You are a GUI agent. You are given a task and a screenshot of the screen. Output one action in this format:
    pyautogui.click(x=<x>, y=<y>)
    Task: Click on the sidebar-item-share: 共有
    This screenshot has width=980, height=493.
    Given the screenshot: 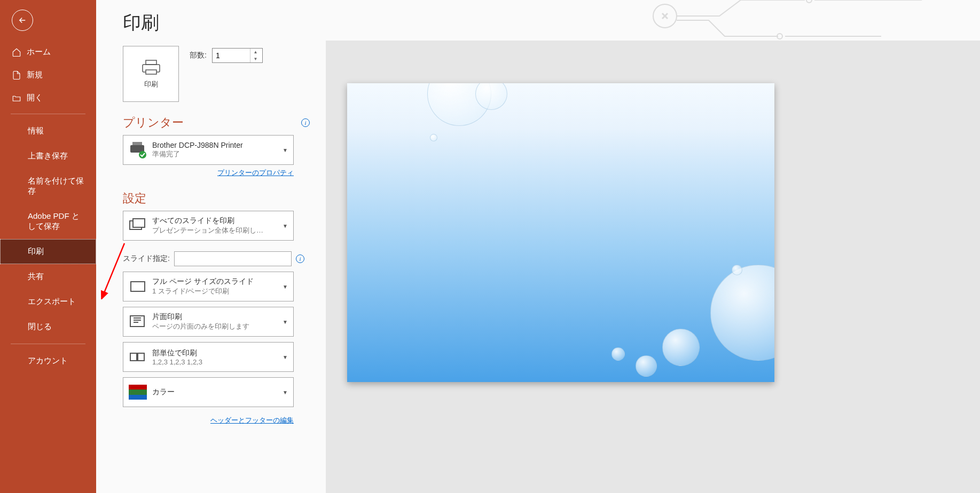 What is the action you would take?
    pyautogui.click(x=48, y=276)
    